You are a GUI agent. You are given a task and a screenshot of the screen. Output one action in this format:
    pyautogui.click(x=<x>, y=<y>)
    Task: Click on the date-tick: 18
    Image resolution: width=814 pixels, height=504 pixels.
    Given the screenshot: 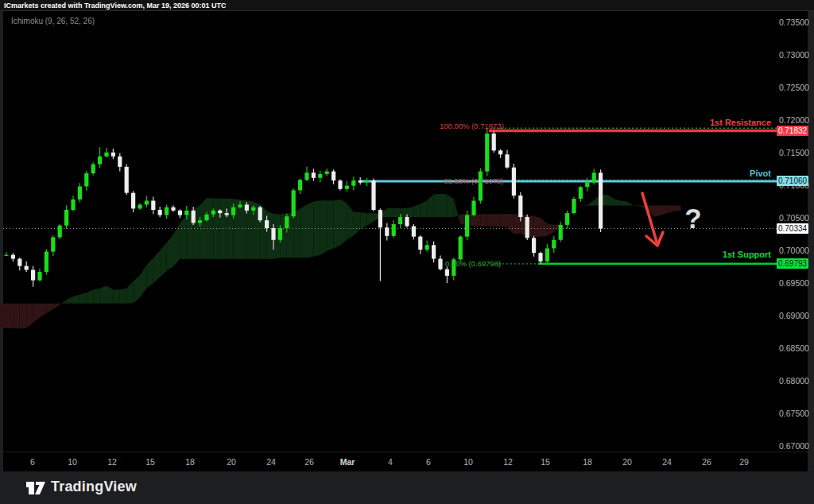 What is the action you would take?
    pyautogui.click(x=587, y=462)
    